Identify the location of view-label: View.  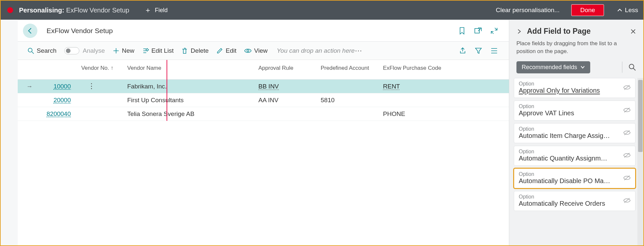
(261, 51).